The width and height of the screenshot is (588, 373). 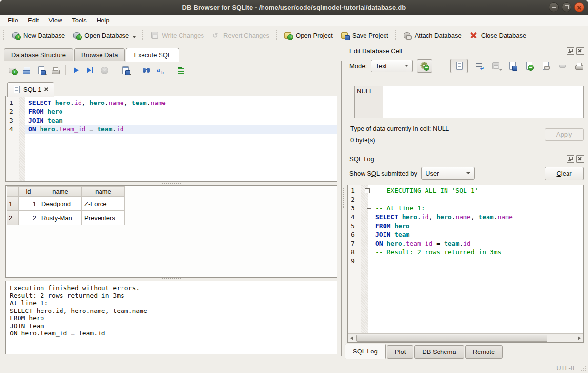 What do you see at coordinates (41, 70) in the screenshot?
I see `save-sql-button` at bounding box center [41, 70].